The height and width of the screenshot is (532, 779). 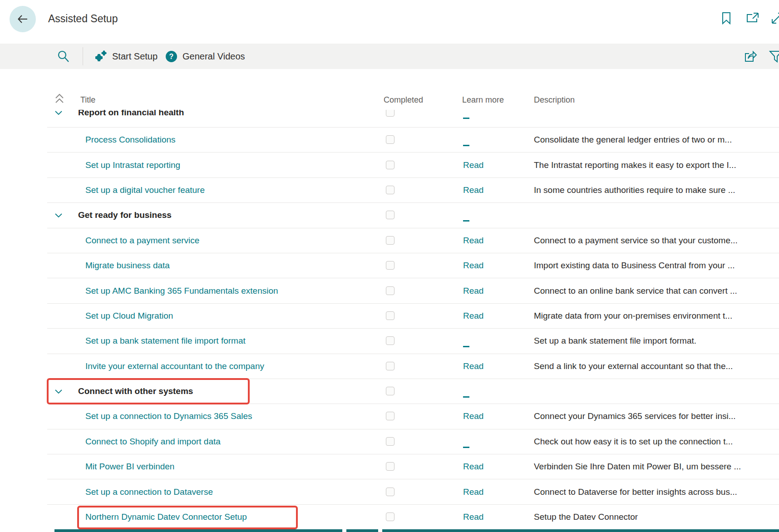 What do you see at coordinates (656, 140) in the screenshot?
I see `row-description: Consolidate the general ledger entries o…` at bounding box center [656, 140].